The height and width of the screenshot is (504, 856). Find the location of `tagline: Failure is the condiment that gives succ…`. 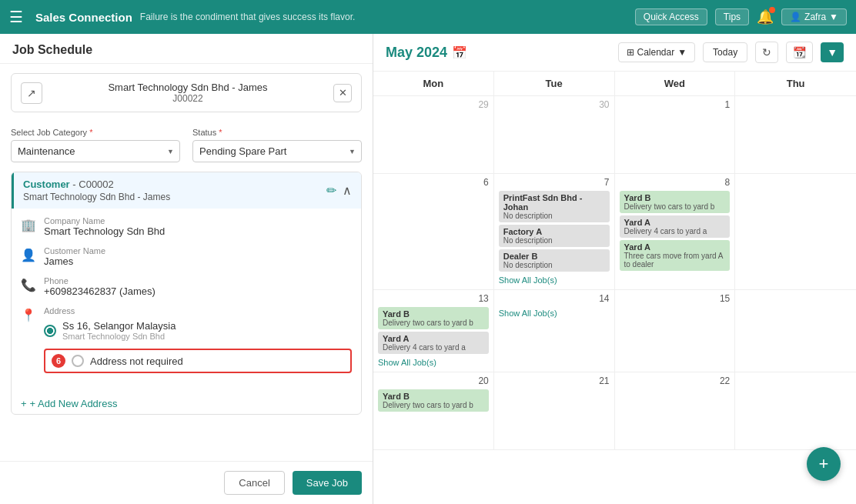

tagline: Failure is the condiment that gives succ… is located at coordinates (383, 17).